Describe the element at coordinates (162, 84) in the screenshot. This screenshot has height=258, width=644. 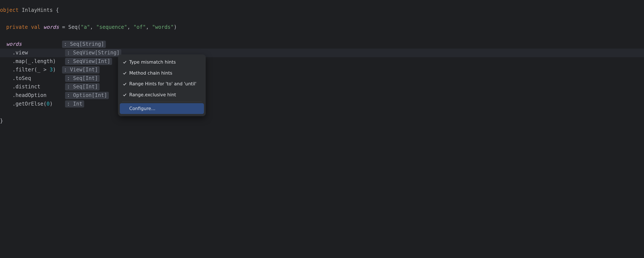
I see `menu-item-range-hints: Range Hints for 'to' and 'until'` at that location.